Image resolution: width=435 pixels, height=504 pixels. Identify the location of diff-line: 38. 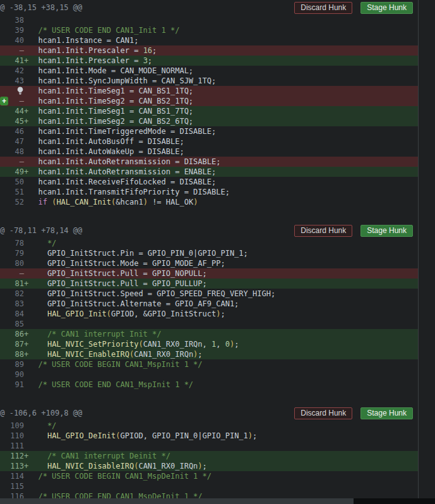
(209, 20).